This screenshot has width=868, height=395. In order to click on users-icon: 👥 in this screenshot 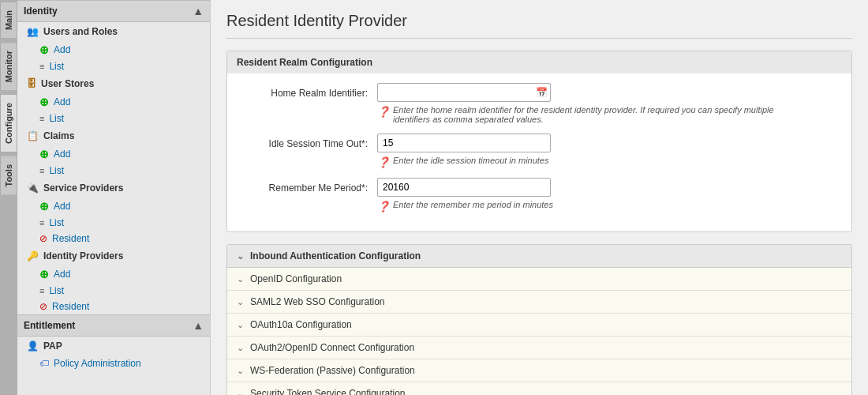, I will do `click(33, 32)`.